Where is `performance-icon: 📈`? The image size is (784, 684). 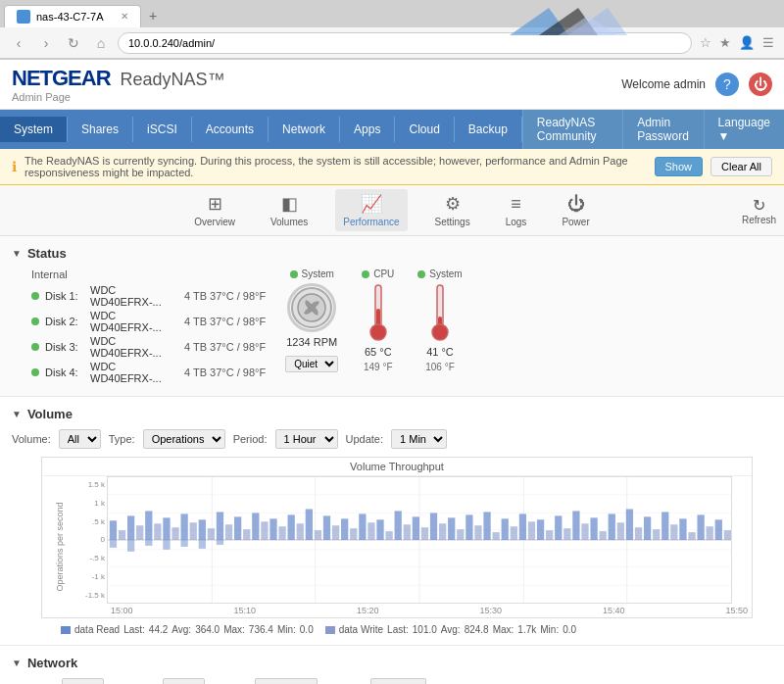
performance-icon: 📈 is located at coordinates (371, 204).